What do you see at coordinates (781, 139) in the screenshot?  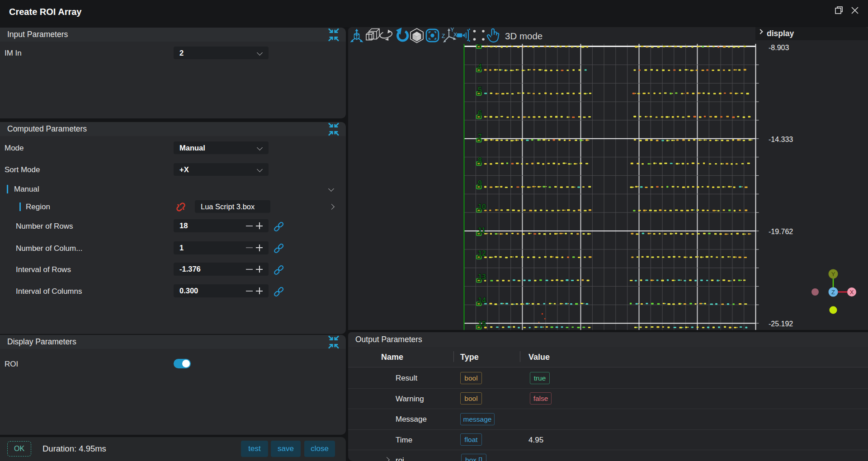 I see `svg-text: -14.333` at bounding box center [781, 139].